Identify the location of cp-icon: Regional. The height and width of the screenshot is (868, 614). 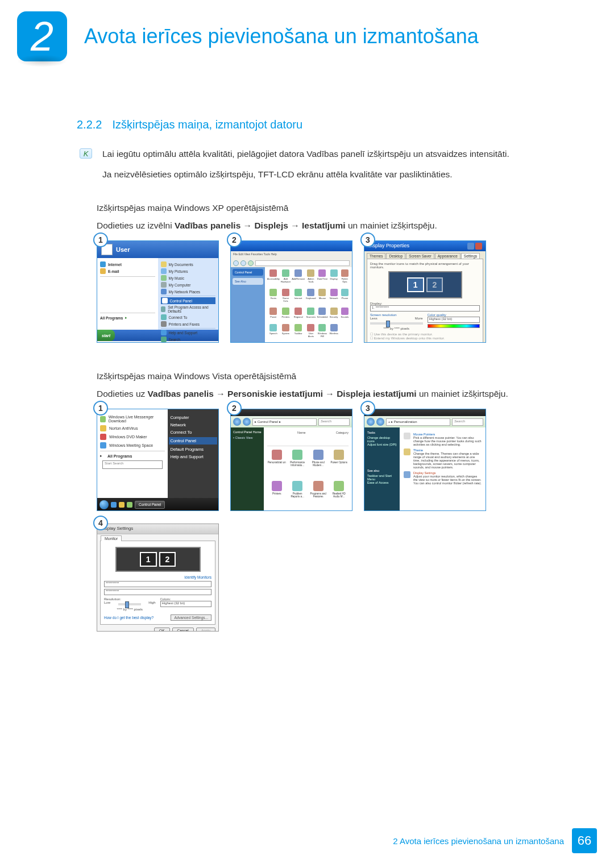
(298, 315).